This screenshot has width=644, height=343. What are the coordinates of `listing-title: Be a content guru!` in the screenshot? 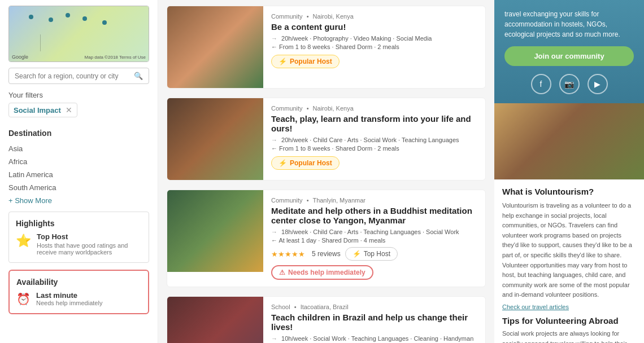 It's located at (374, 27).